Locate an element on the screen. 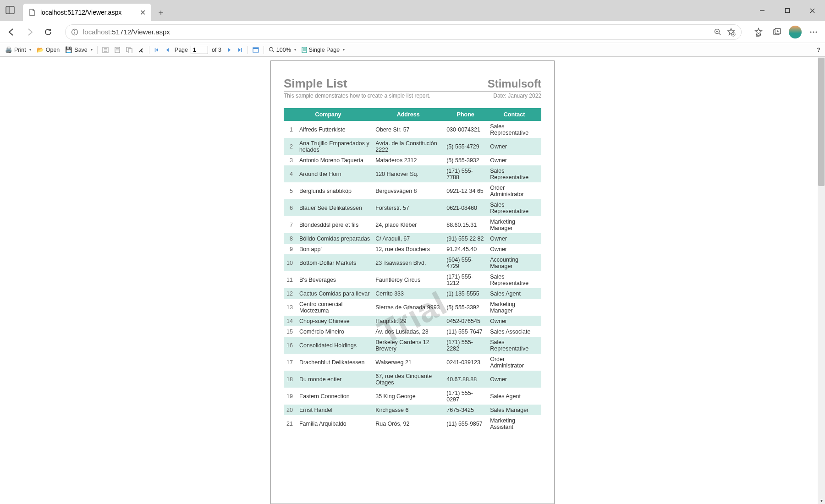  site-info-icon is located at coordinates (75, 32).